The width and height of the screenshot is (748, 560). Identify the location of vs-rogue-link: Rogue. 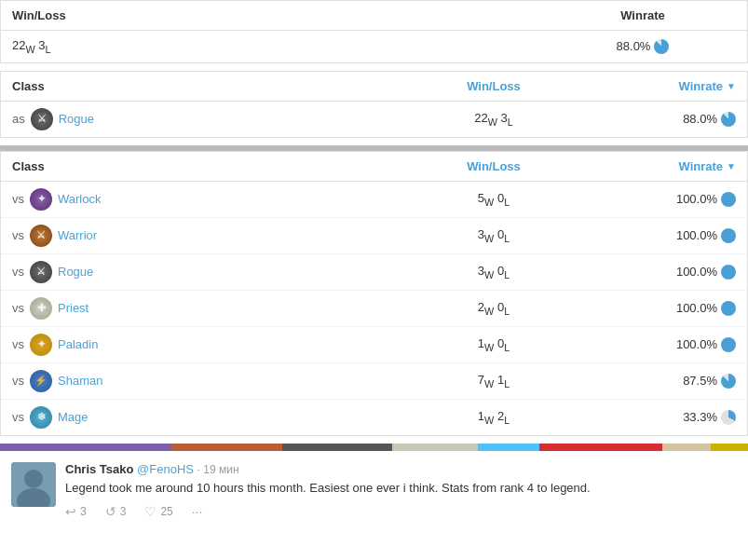
(75, 272).